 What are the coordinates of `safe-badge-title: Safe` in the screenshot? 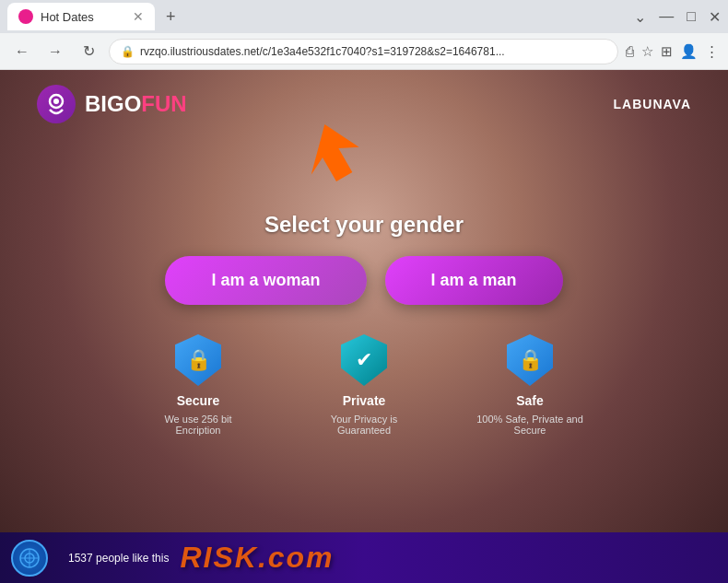 It's located at (530, 401).